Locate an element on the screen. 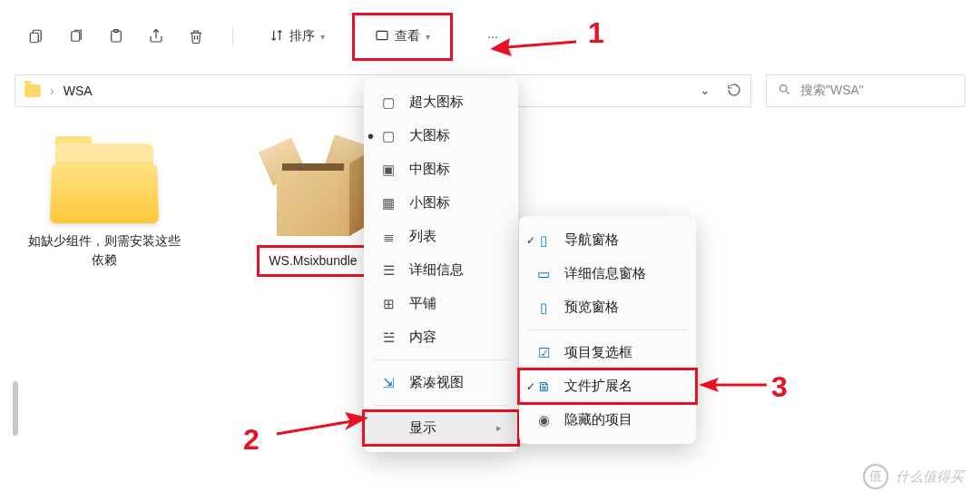  view-button: 查看 ▾ is located at coordinates (403, 36).